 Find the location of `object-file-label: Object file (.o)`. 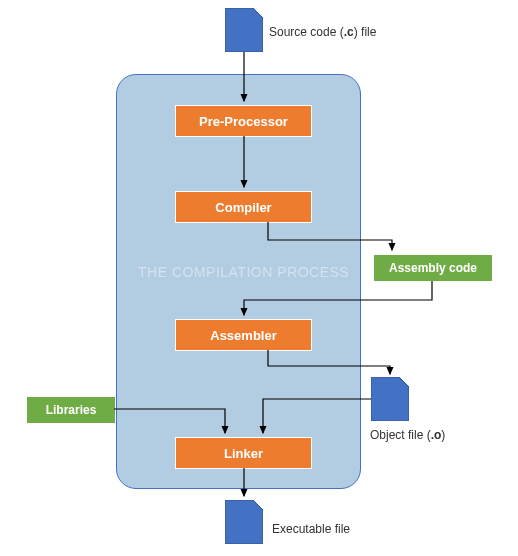

object-file-label: Object file (.o) is located at coordinates (408, 435).